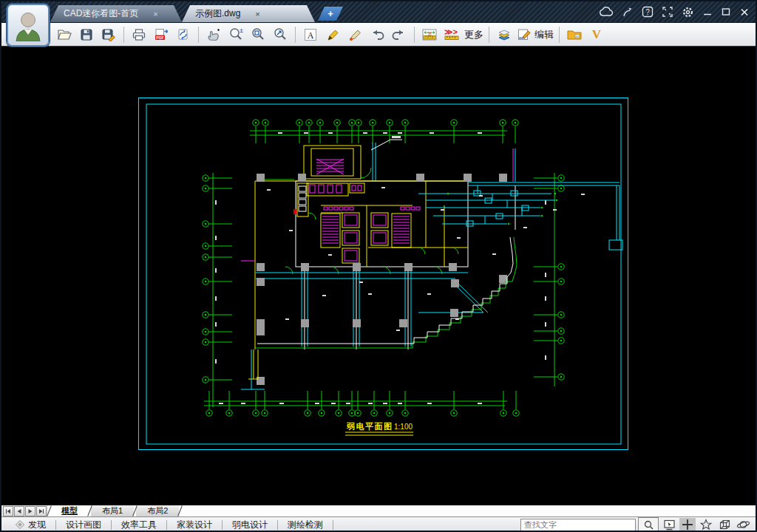 The image size is (757, 532). What do you see at coordinates (688, 525) in the screenshot?
I see `crosshair-mode-button` at bounding box center [688, 525].